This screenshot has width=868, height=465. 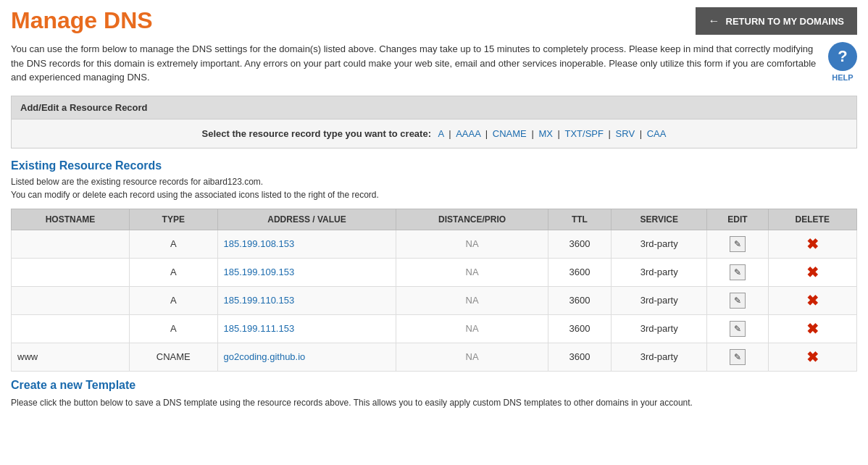 What do you see at coordinates (812, 219) in the screenshot?
I see `col-delete: DELETE` at bounding box center [812, 219].